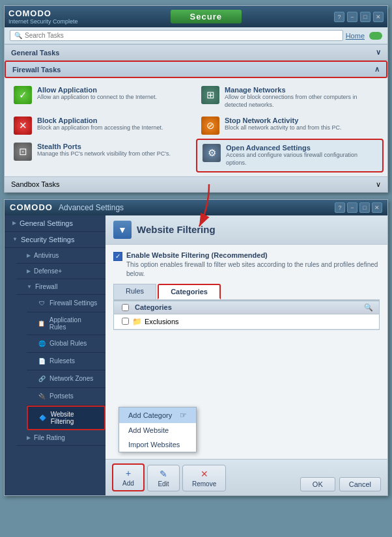  What do you see at coordinates (48, 240) in the screenshot?
I see `security-settings-label: Security Settings` at bounding box center [48, 240].